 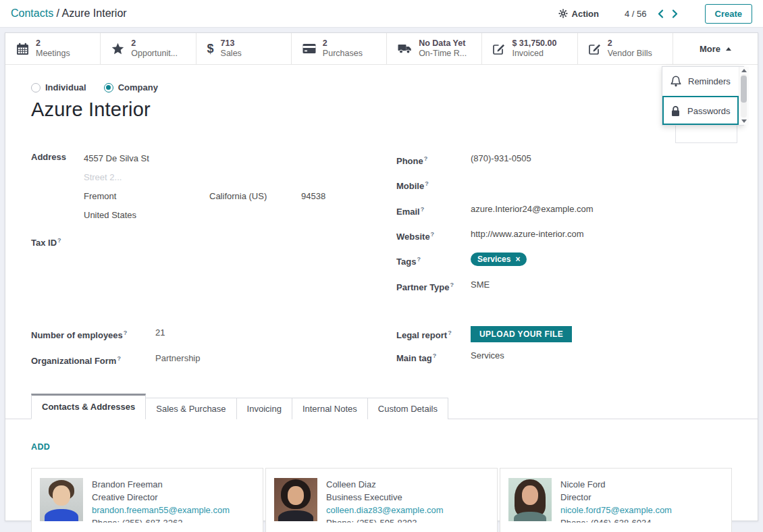 I want to click on tags-label: Tags?, so click(x=429, y=261).